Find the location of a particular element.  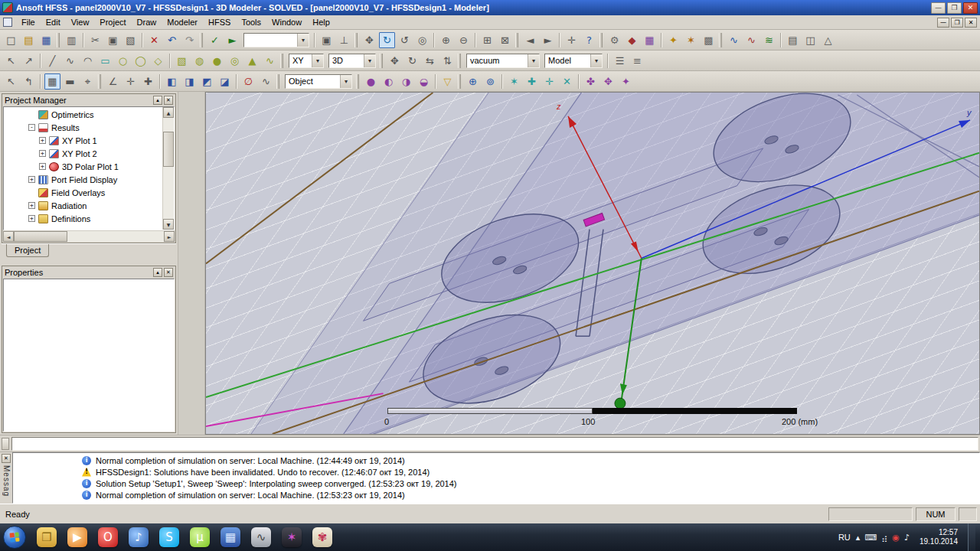

close-button: ✕ is located at coordinates (971, 8).